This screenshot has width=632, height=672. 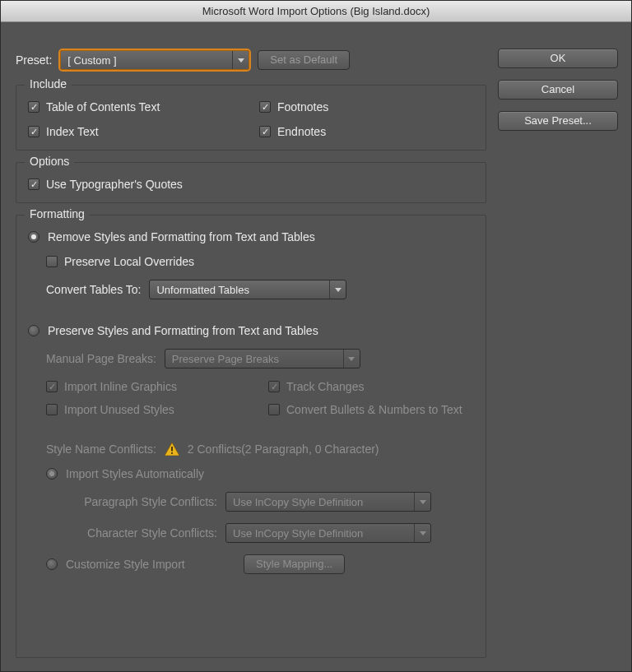 I want to click on footnotes-label: Footnotes, so click(x=303, y=107).